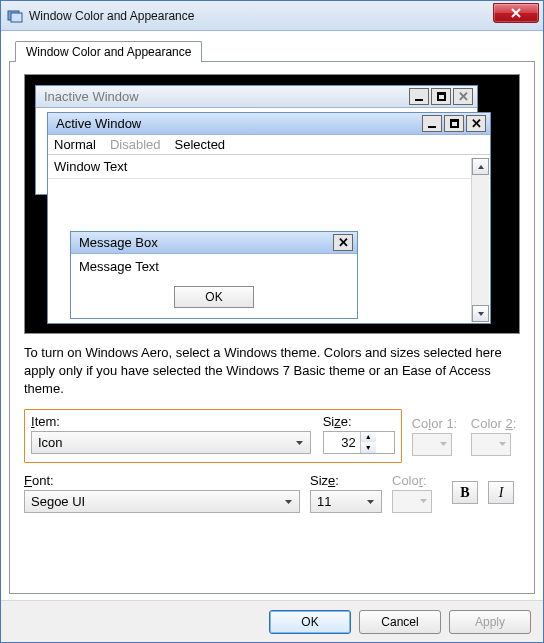 Image resolution: width=544 pixels, height=643 pixels. What do you see at coordinates (496, 424) in the screenshot?
I see `color2-label: Color 2:` at bounding box center [496, 424].